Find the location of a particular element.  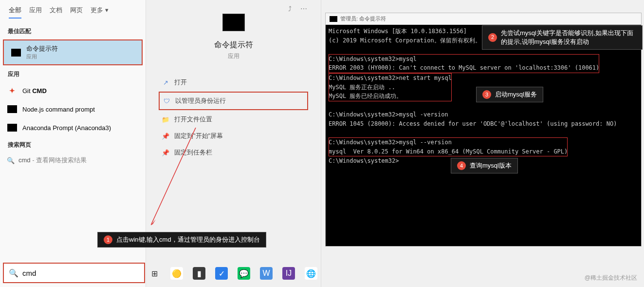

shield-icon: 🛡 is located at coordinates (166, 101).